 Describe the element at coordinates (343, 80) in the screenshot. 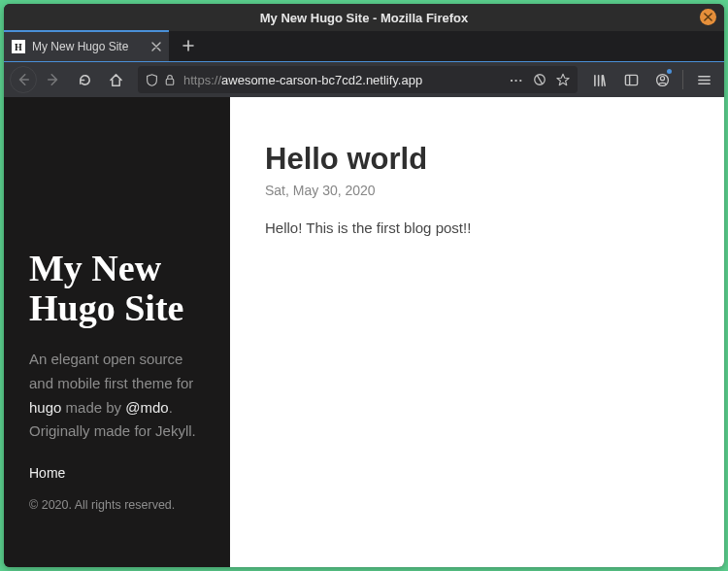

I see `url-text: https://awesome-carson-bc7cd2.netlify.ap…` at that location.